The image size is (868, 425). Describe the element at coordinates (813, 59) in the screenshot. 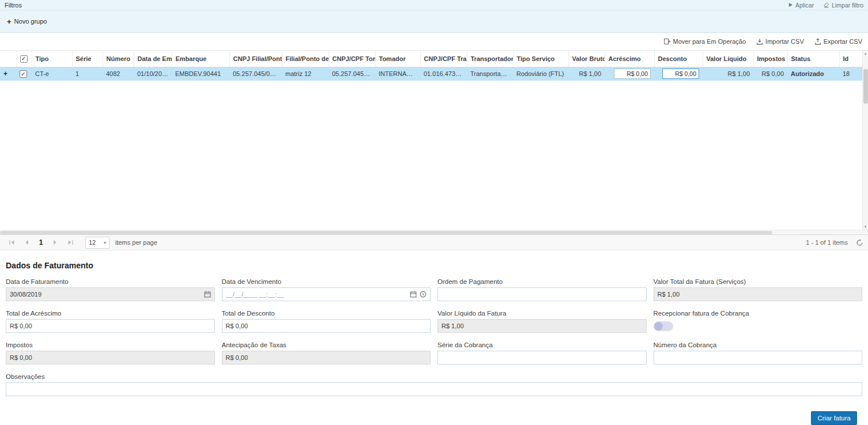

I see `column-header-status: Status` at that location.